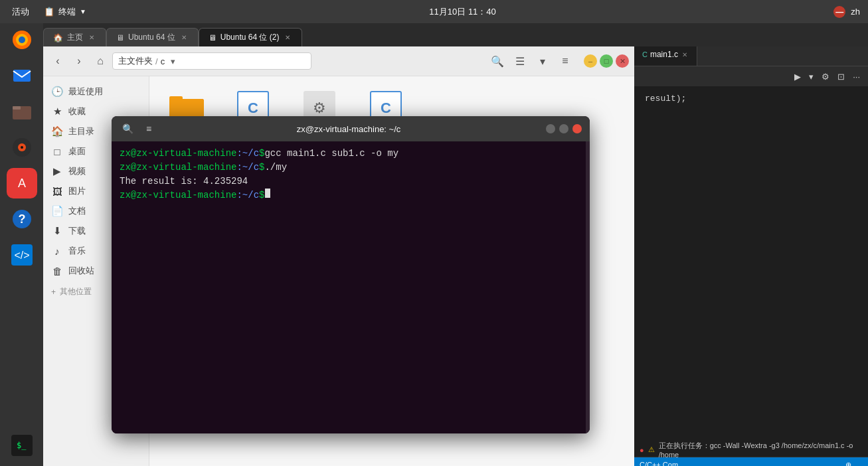 The width and height of the screenshot is (868, 466). What do you see at coordinates (120, 38) in the screenshot?
I see `tab-ubuntu64-icon: 🖥` at bounding box center [120, 38].